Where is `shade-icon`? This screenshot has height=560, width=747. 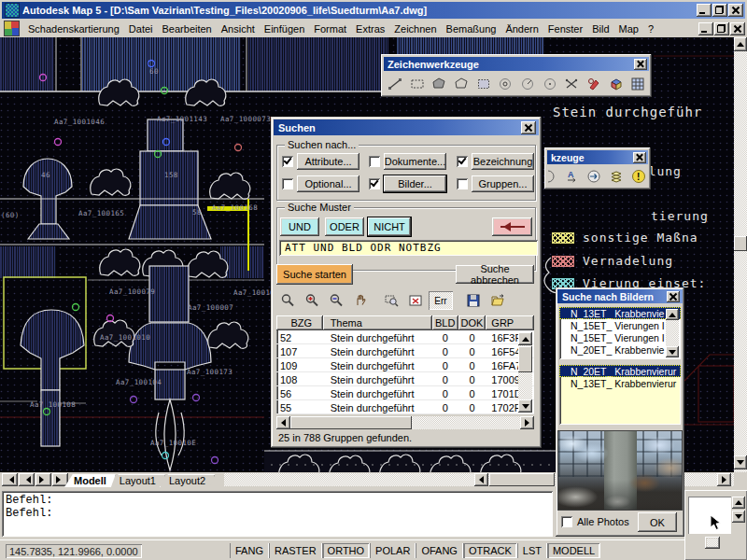 shade-icon is located at coordinates (616, 84).